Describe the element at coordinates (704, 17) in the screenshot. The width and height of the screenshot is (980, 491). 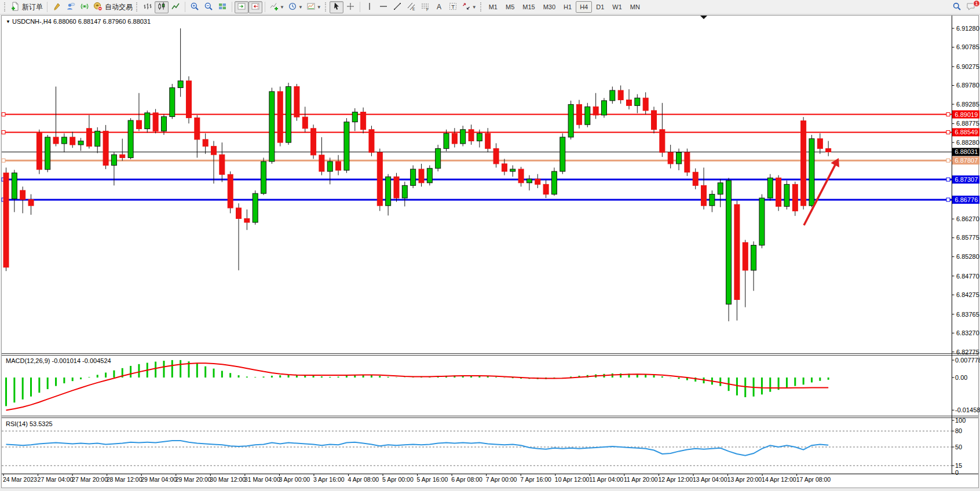
I see `window-collapse-arrow-icon` at that location.